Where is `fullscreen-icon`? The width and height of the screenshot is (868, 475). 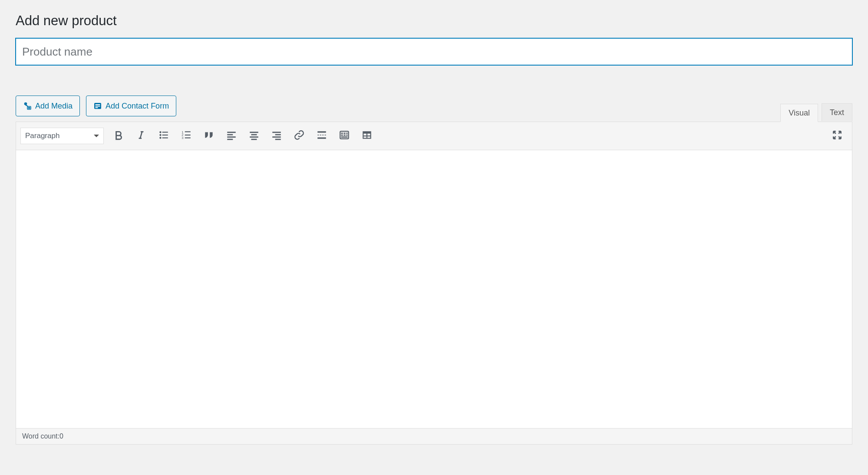 fullscreen-icon is located at coordinates (837, 136).